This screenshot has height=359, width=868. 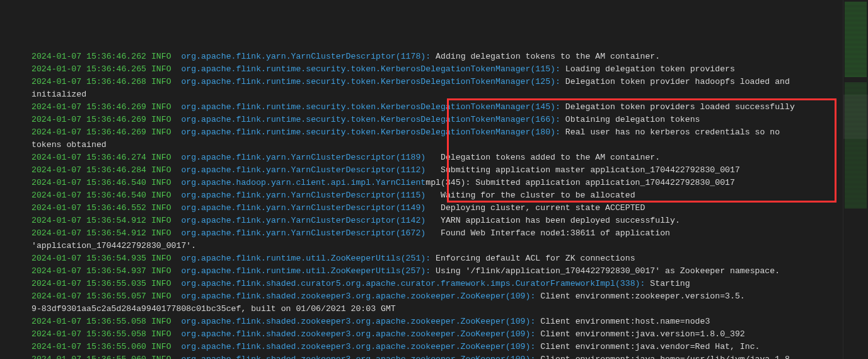 What do you see at coordinates (450, 259) in the screenshot?
I see `log-line: 2024-01-07 15:36:54.935 INFO org.apache.…` at bounding box center [450, 259].